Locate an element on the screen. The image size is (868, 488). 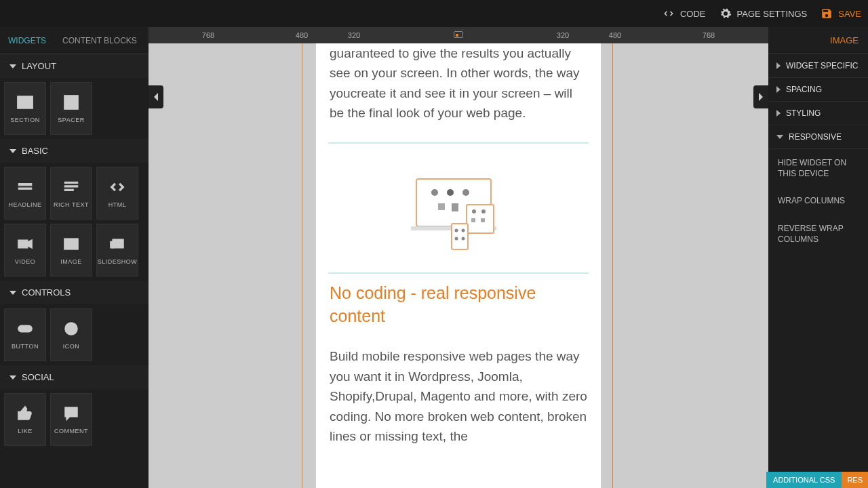
section-icon is located at coordinates (25, 102).